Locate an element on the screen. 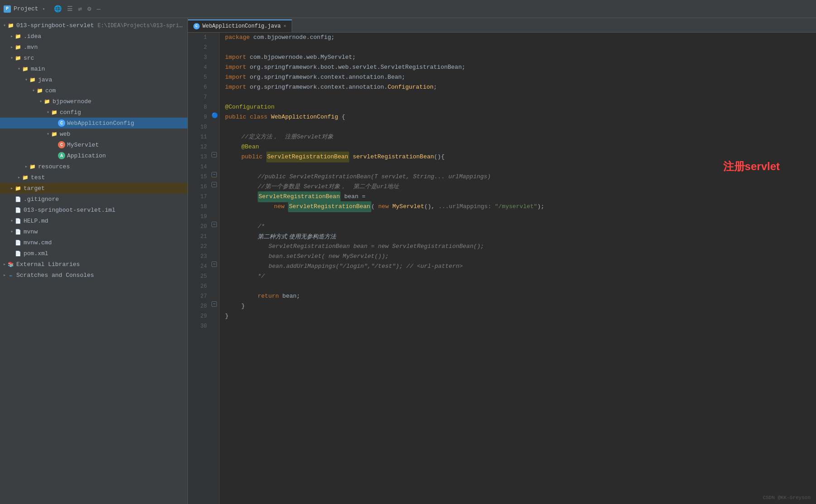 The width and height of the screenshot is (816, 504). title-bar-left: P Project is located at coordinates (25, 9).